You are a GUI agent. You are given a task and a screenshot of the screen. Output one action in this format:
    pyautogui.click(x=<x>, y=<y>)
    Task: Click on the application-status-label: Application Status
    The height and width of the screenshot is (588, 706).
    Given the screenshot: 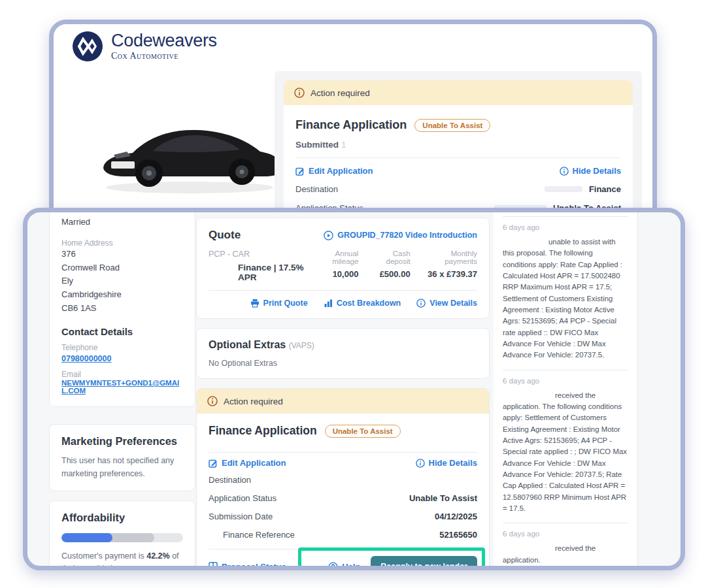 What is the action you would take?
    pyautogui.click(x=243, y=498)
    